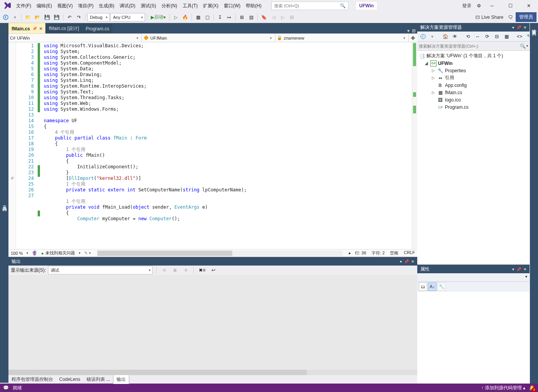 The width and height of the screenshot is (538, 392). What do you see at coordinates (35, 28) in the screenshot?
I see `pin-icon: 📌` at bounding box center [35, 28].